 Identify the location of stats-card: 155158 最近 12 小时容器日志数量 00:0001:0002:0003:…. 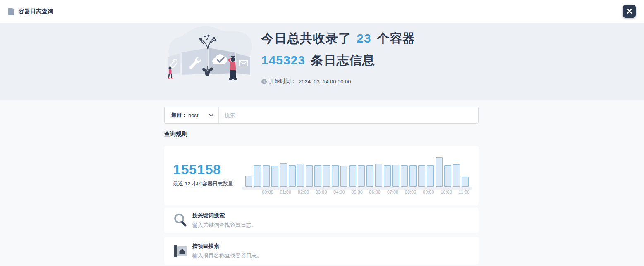
(321, 176).